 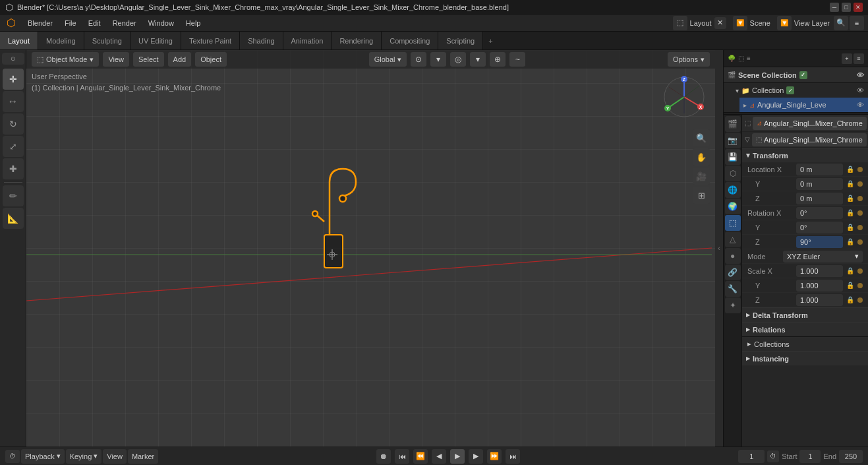 I want to click on prop-tab-scene: 🎬, so click(x=733, y=124).